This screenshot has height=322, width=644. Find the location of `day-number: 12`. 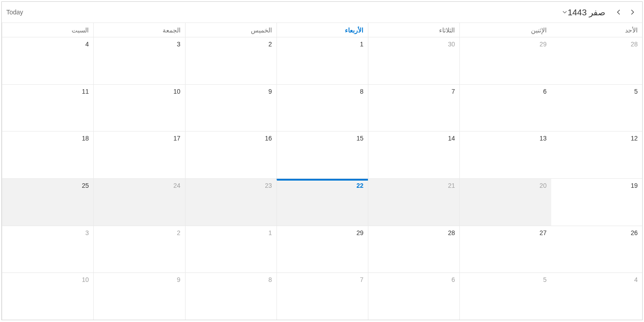

day-number: 12 is located at coordinates (634, 138).